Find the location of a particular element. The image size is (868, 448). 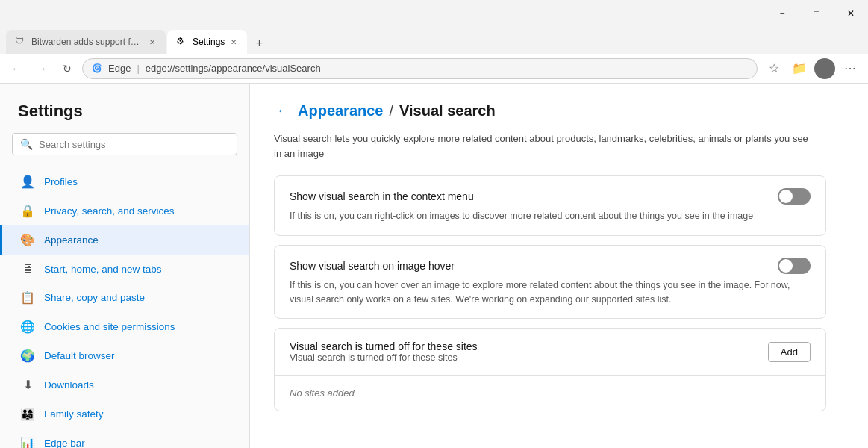

address-url: edge://settings/appearance/visualSearch is located at coordinates (233, 69).